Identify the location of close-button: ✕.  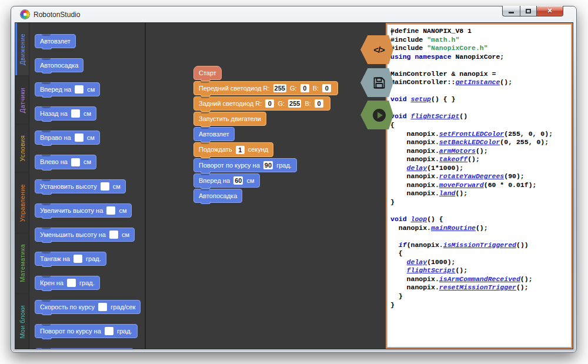
(550, 11).